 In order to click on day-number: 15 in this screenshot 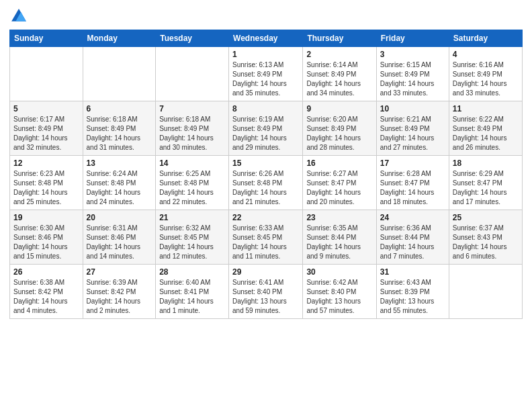, I will do `click(266, 163)`.